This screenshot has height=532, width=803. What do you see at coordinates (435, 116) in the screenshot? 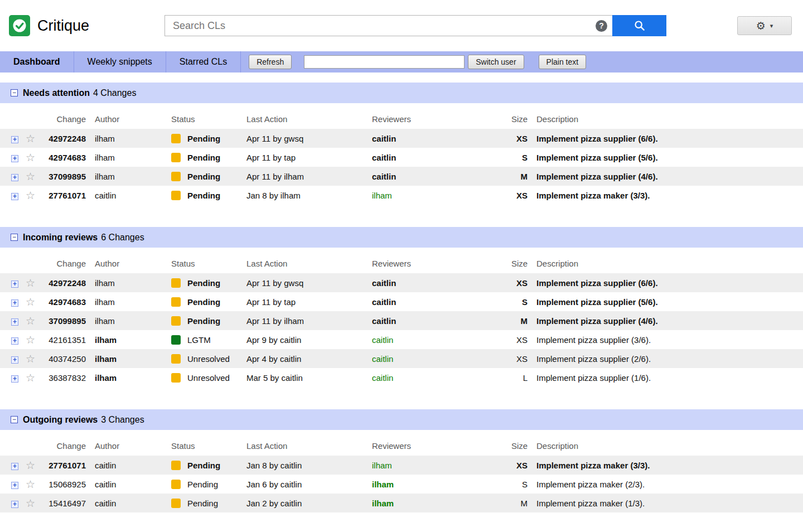
I see `column-header-reviewers: Reviewers` at bounding box center [435, 116].